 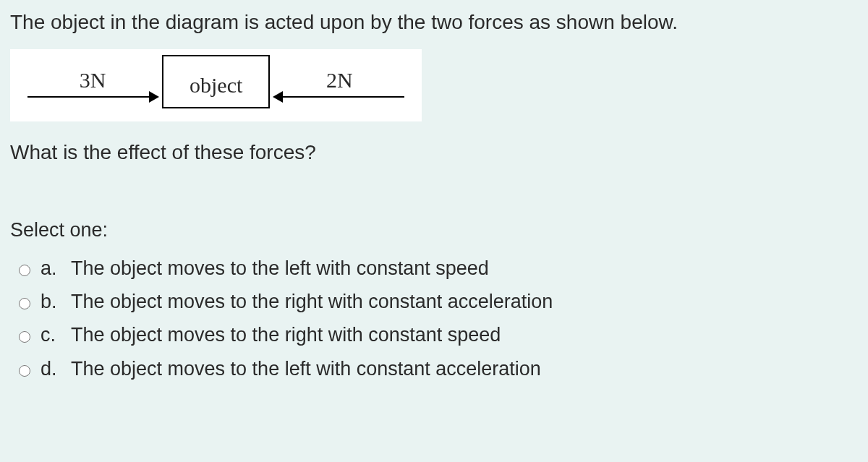 I want to click on question-subtext: What is the effect of these forces?, so click(x=434, y=153).